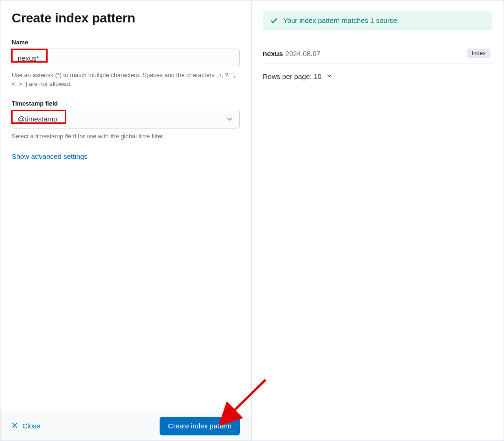 The width and height of the screenshot is (504, 441). I want to click on match-row: nexus-2024.08.07 Index, so click(378, 53).